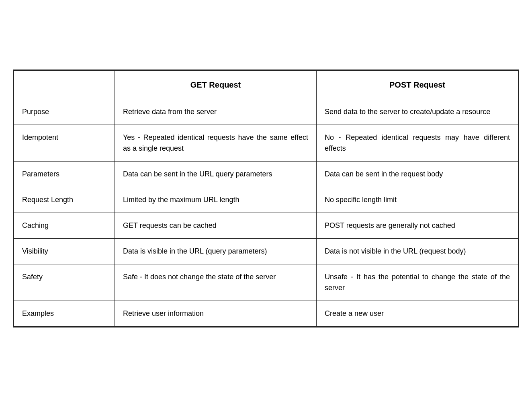 The image size is (532, 397). I want to click on row-0-get: Retrieve data from the server, so click(216, 112).